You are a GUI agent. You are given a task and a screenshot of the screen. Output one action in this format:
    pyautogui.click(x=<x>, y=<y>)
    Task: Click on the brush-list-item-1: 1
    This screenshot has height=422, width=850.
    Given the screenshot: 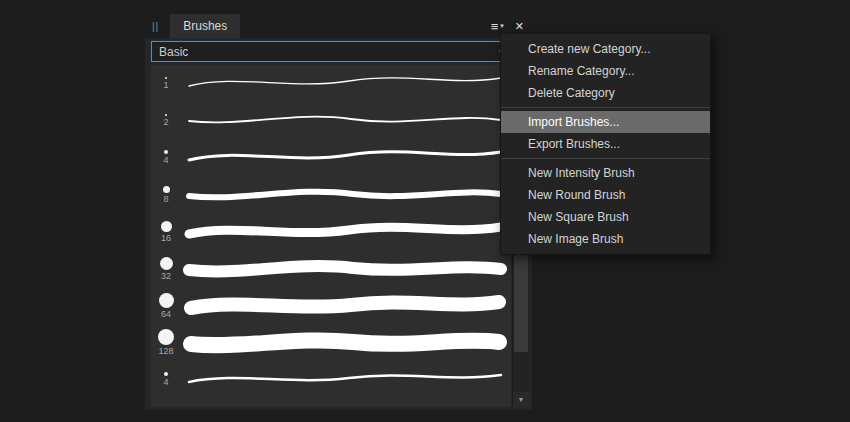 What is the action you would take?
    pyautogui.click(x=331, y=84)
    